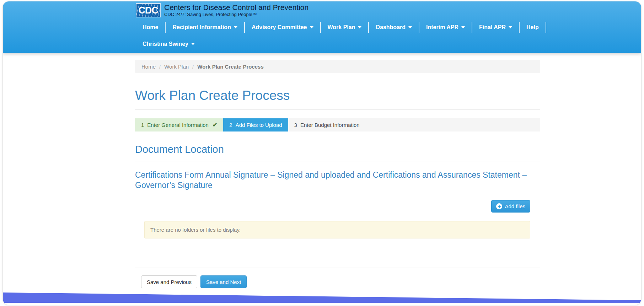  What do you see at coordinates (338, 125) in the screenshot?
I see `wizard-steps: 1 Enter General Information ✔ 2 Add File…` at bounding box center [338, 125].